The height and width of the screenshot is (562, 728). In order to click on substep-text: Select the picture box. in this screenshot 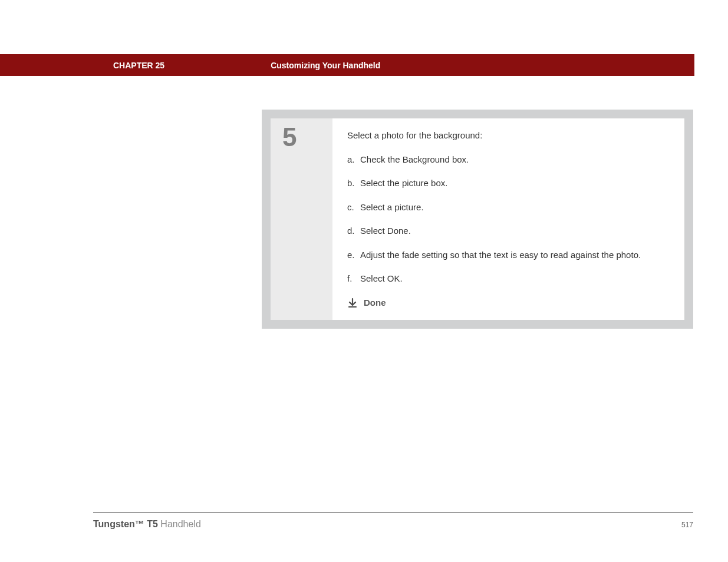, I will do `click(404, 184)`.